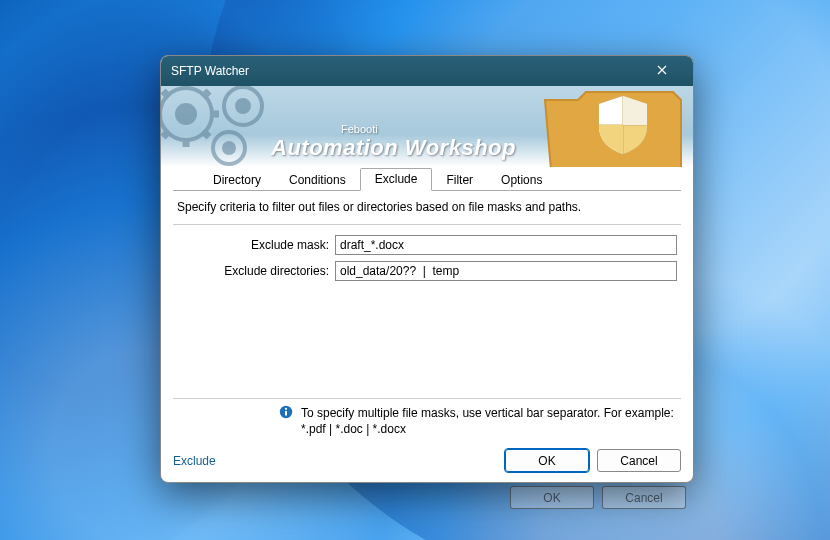 The width and height of the screenshot is (830, 540). What do you see at coordinates (318, 180) in the screenshot?
I see `tab-conditions: Conditions` at bounding box center [318, 180].